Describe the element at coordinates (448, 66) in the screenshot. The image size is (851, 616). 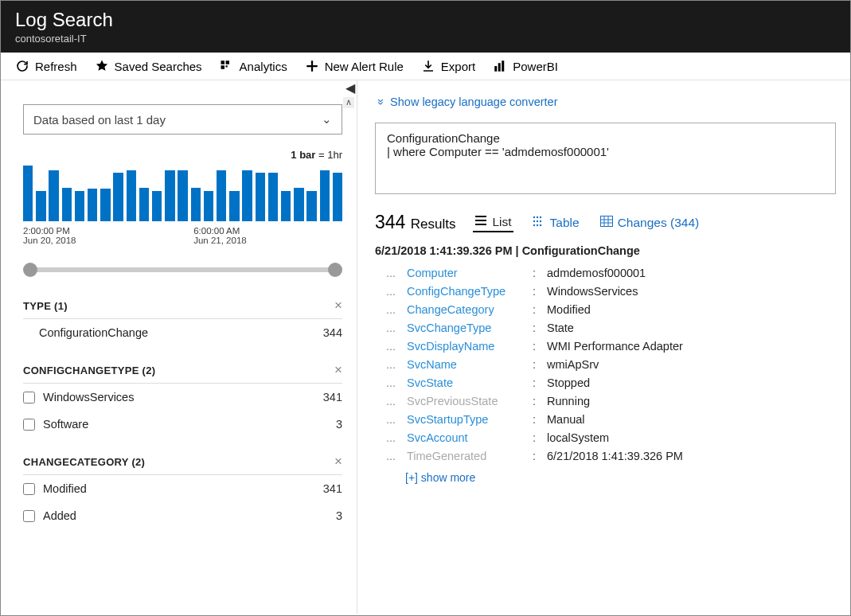
I see `export-button: Export` at that location.